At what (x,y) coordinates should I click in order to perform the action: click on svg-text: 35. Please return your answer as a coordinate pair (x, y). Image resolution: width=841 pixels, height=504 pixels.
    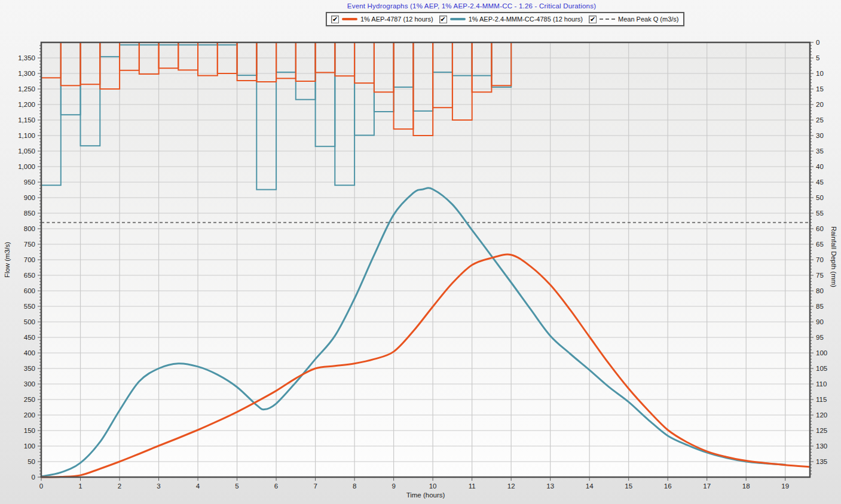
    Looking at the image, I should click on (820, 151).